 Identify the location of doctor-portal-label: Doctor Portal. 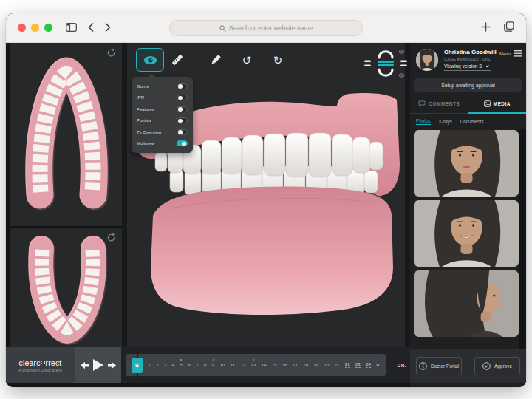
(445, 366).